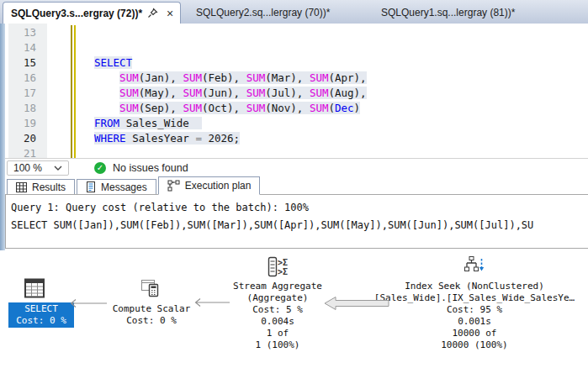 The height and width of the screenshot is (368, 588). I want to click on execution-plan-icon, so click(173, 186).